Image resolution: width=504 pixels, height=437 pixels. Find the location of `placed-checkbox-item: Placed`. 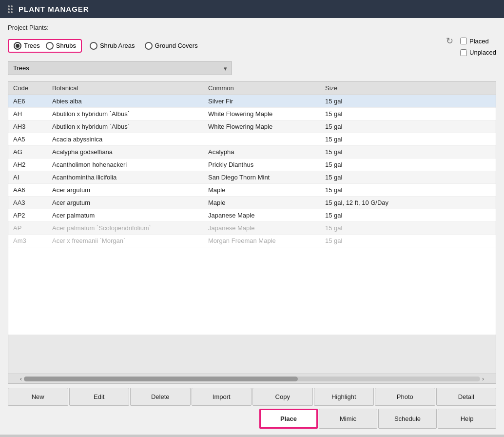

placed-checkbox-item: Placed is located at coordinates (475, 41).